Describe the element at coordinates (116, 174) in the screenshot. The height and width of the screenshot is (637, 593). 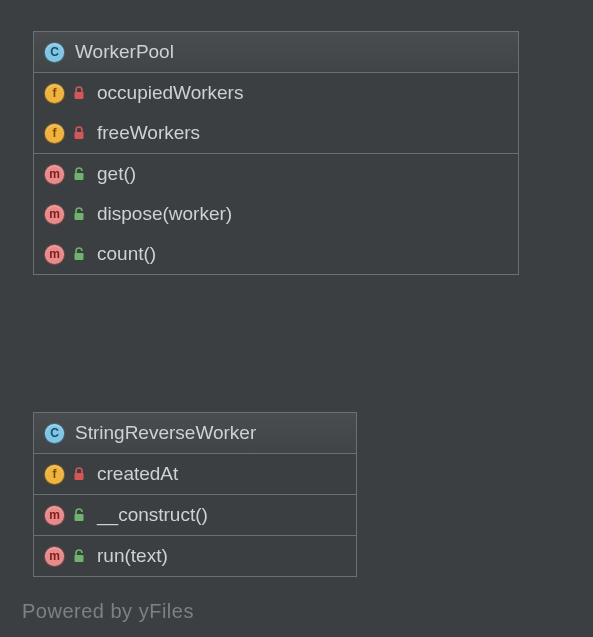
I see `method-name: get()` at that location.